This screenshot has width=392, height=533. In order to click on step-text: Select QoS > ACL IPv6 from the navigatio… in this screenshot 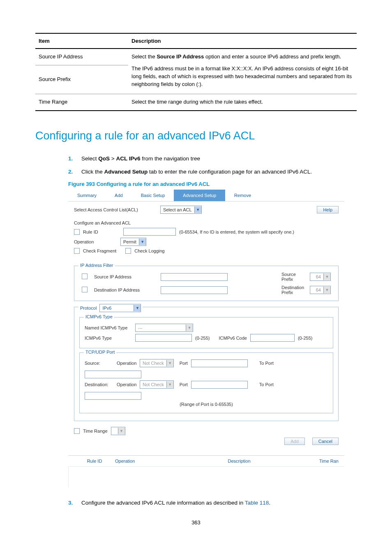, I will do `click(141, 159)`.